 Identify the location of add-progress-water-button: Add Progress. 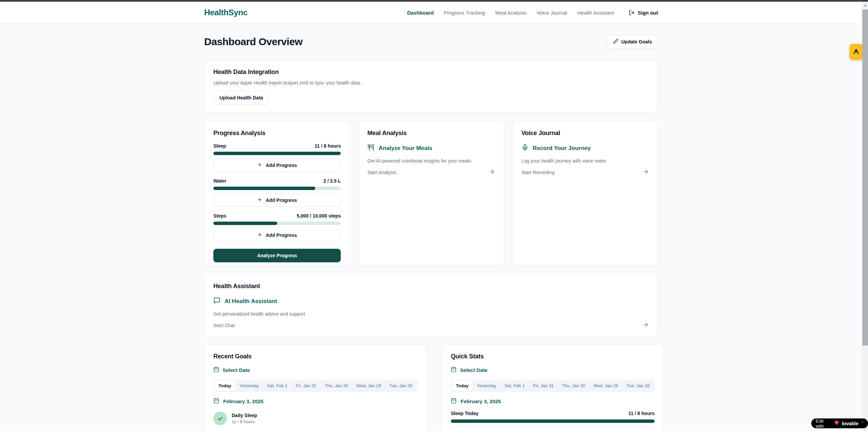
(277, 200).